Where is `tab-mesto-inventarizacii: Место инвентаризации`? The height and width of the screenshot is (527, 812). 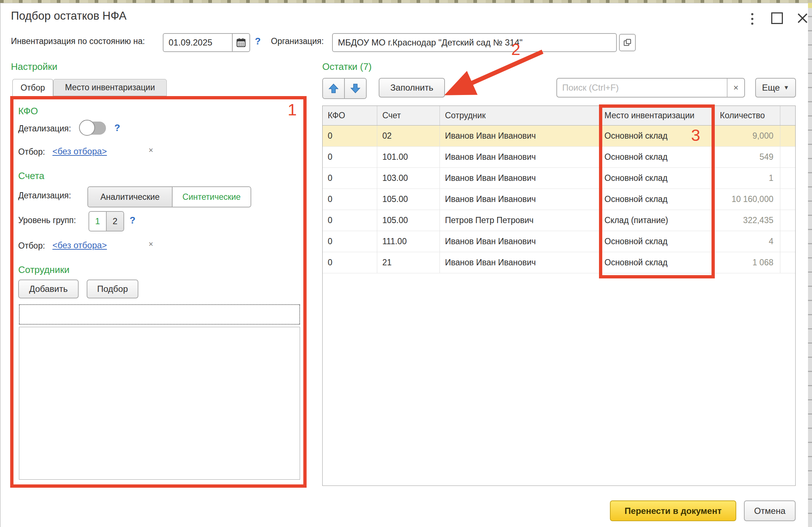
tab-mesto-inventarizacii: Место инвентаризации is located at coordinates (110, 87).